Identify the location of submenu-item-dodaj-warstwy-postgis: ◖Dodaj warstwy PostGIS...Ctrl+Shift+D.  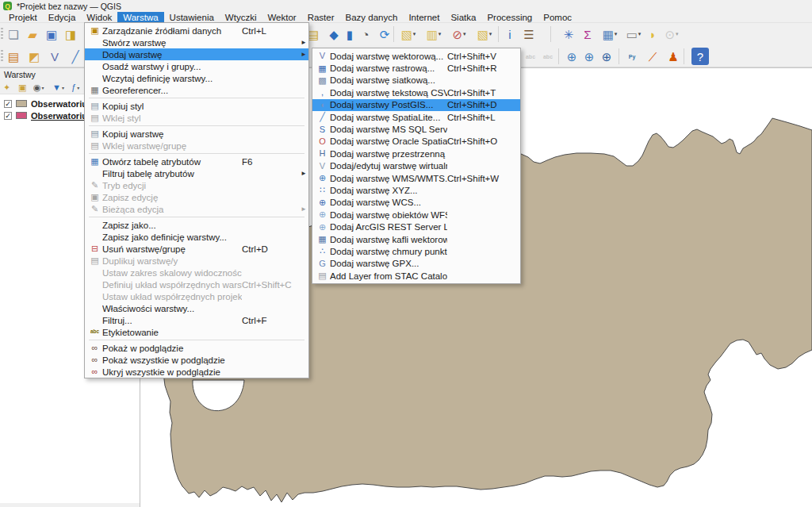
(416, 105).